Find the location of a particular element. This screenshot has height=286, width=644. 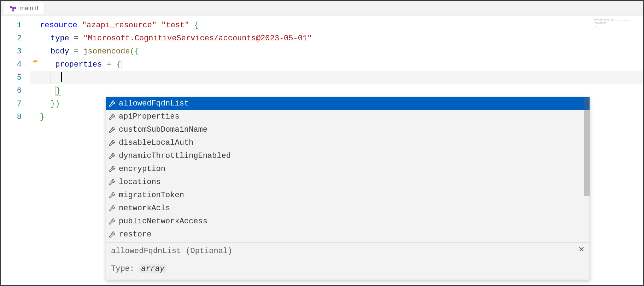

line-number: 8 is located at coordinates (16, 117).